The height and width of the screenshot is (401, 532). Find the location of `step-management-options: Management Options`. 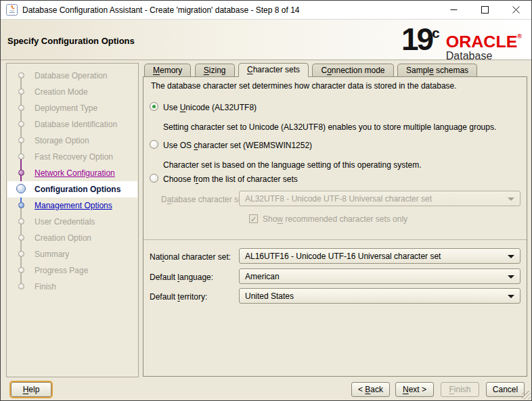

step-management-options: Management Options is located at coordinates (72, 206).